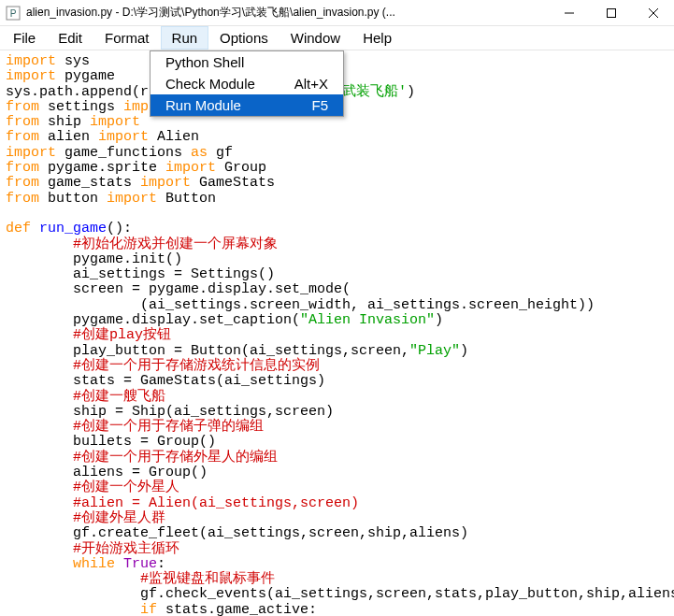 Image resolution: width=674 pixels, height=616 pixels. Describe the element at coordinates (337, 199) in the screenshot. I see `code-line: from button import Button` at that location.